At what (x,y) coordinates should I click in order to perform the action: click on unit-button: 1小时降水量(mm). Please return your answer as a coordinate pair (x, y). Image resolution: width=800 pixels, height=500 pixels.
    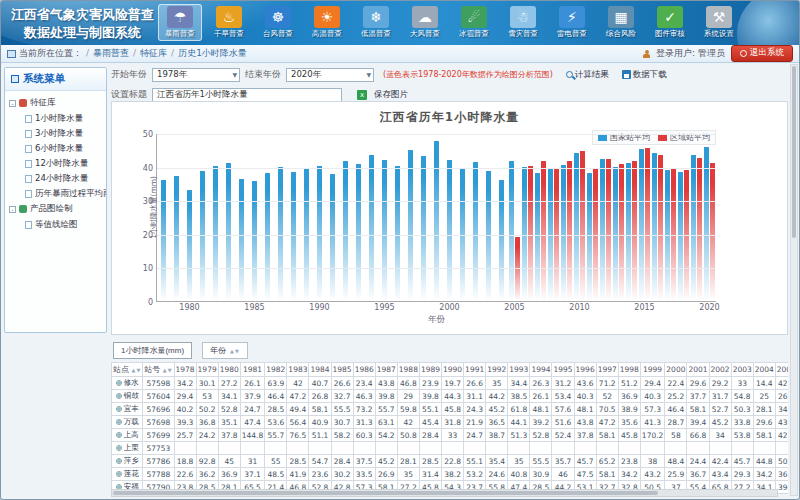
    Looking at the image, I should click on (152, 350).